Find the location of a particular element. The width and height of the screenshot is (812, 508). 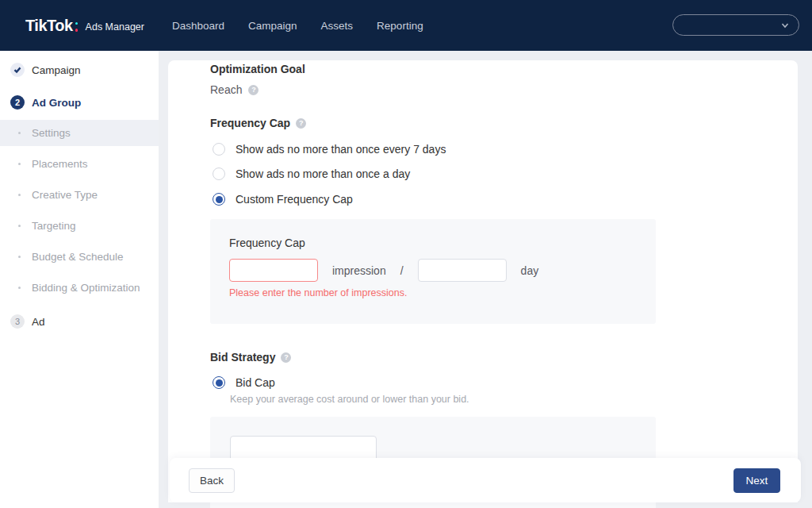

radio-option-once-a-day: Show ads no more than once a day is located at coordinates (311, 174).